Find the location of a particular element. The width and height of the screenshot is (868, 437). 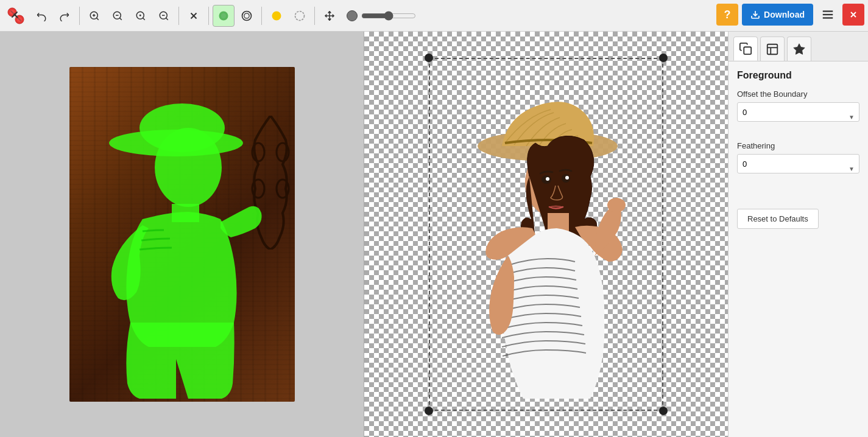

zoom-fit-button is located at coordinates (141, 16).